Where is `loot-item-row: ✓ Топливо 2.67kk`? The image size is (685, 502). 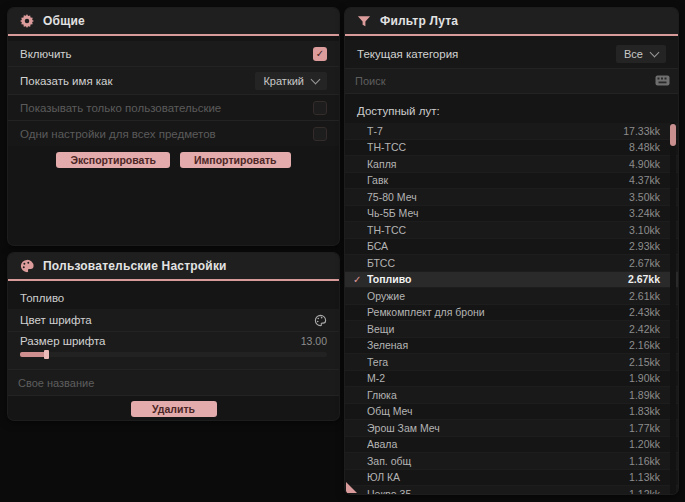
loot-item-row: ✓ Топливо 2.67kk is located at coordinates (512, 280).